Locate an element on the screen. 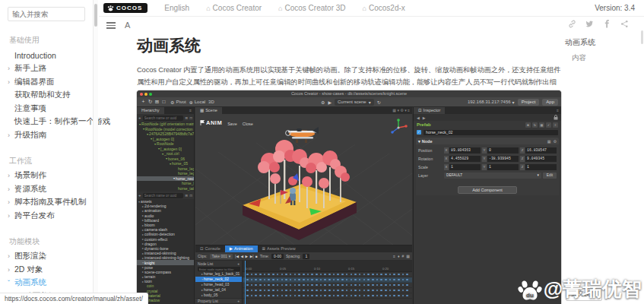 This screenshot has width=644, height=304. timeline-column: 0:00 0:05 0:10 0:15 0:20 is located at coordinates (327, 283).